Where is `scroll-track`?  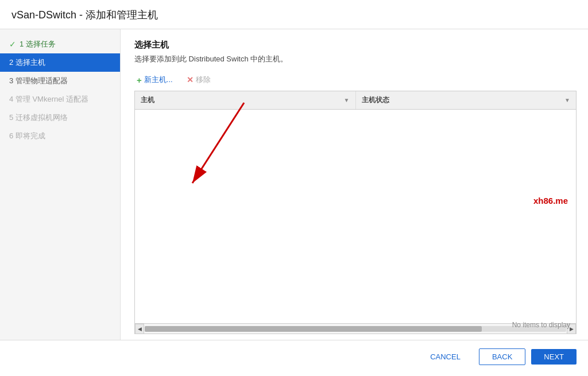
scroll-track is located at coordinates (355, 329).